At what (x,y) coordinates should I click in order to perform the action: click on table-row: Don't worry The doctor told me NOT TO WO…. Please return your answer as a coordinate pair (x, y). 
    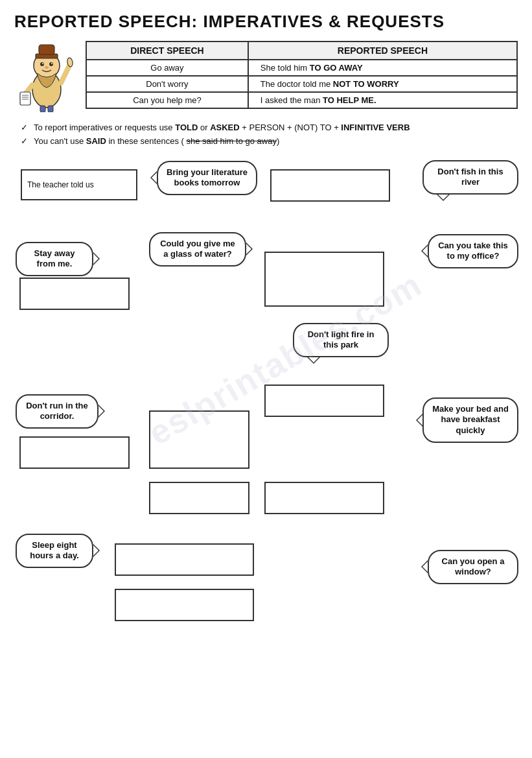
    Looking at the image, I should click on (302, 84).